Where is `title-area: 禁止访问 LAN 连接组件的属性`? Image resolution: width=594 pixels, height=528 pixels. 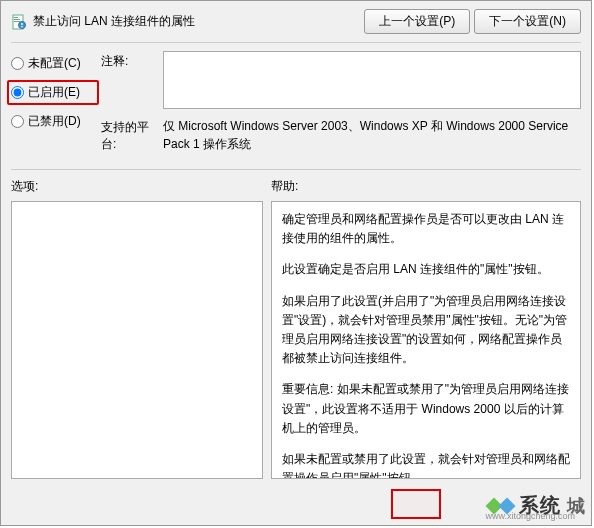
title-area: 禁止访问 LAN 连接组件的属性 is located at coordinates (184, 22).